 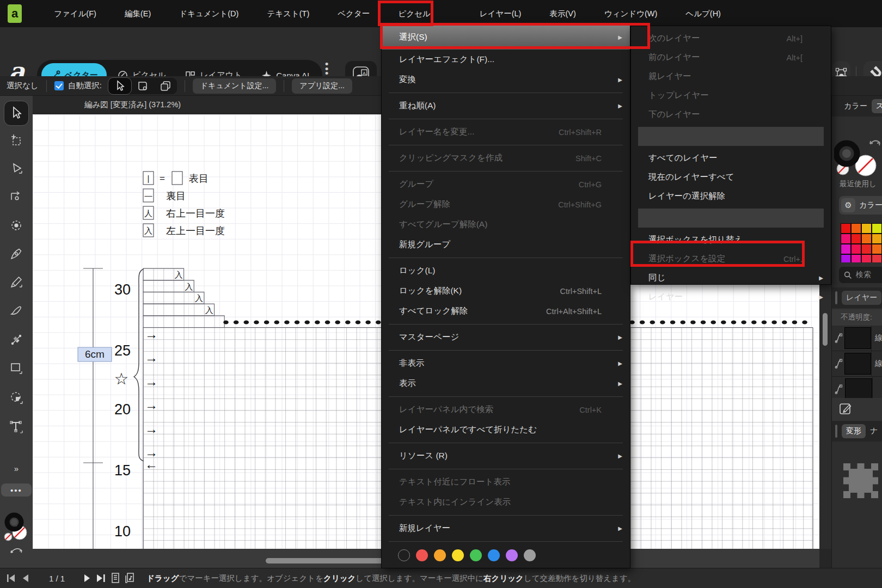 I want to click on export-pages-icon, so click(x=130, y=578).